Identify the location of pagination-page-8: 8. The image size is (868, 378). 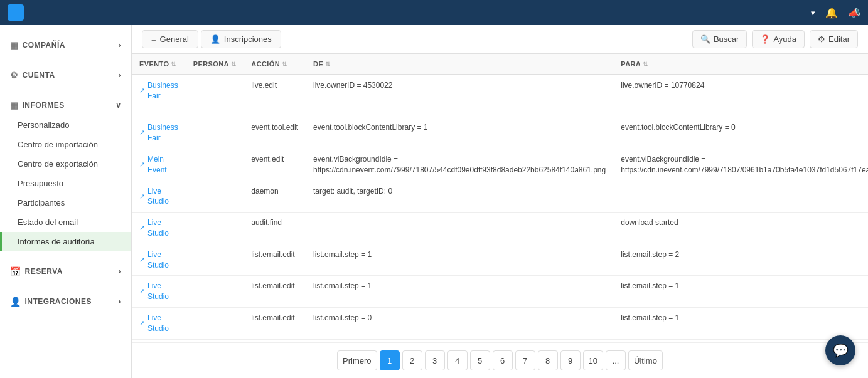
(548, 360).